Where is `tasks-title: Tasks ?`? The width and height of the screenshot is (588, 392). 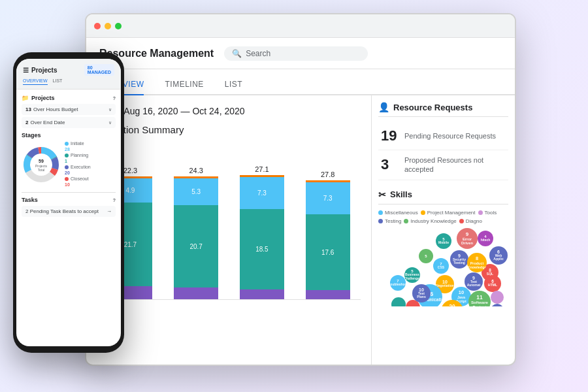
tasks-title: Tasks ? is located at coordinates (69, 200).